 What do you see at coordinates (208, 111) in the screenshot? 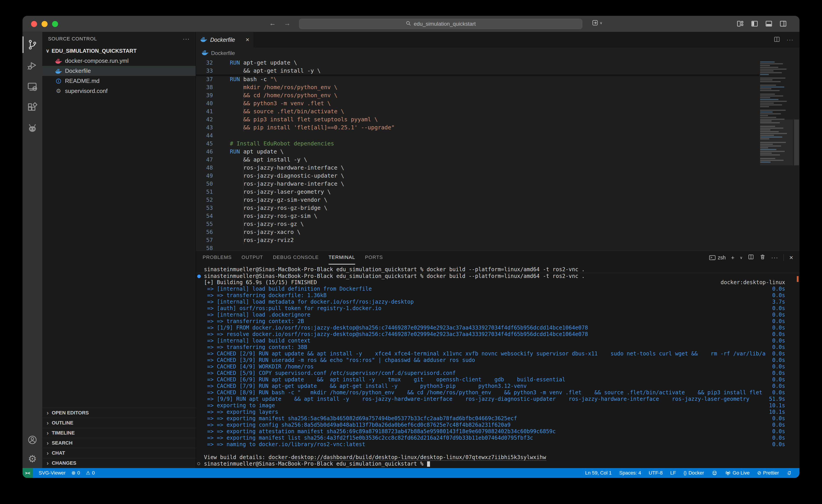
I see `line-number: 41` at bounding box center [208, 111].